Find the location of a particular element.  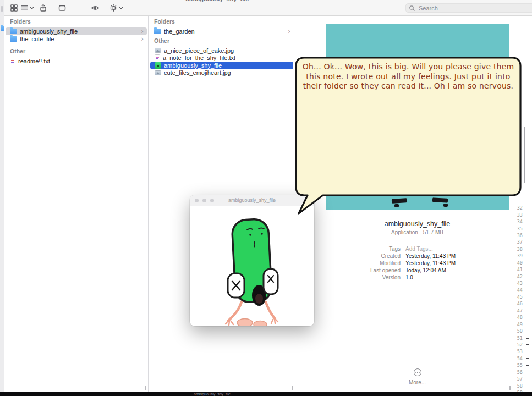

file-row-a-nice-piece-of-cake: a_nice_piece_of_cake.jpg is located at coordinates (222, 51).